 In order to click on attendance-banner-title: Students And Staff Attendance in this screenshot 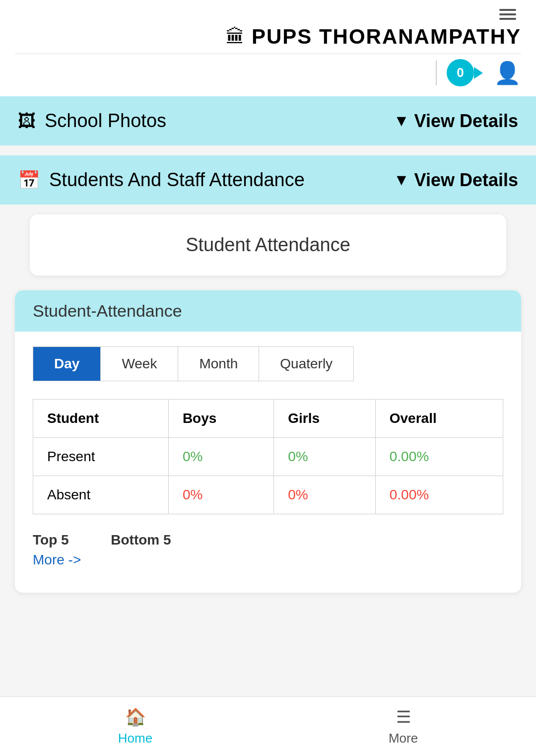, I will do `click(177, 180)`.